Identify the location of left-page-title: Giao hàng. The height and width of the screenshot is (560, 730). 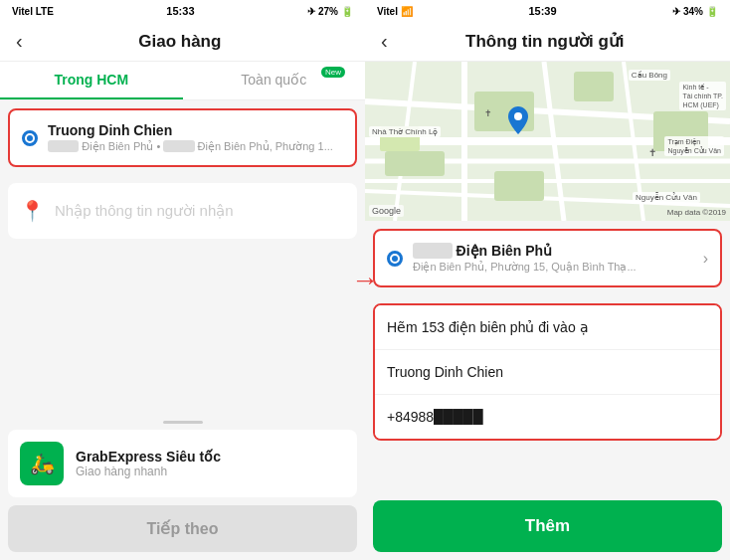
(180, 42).